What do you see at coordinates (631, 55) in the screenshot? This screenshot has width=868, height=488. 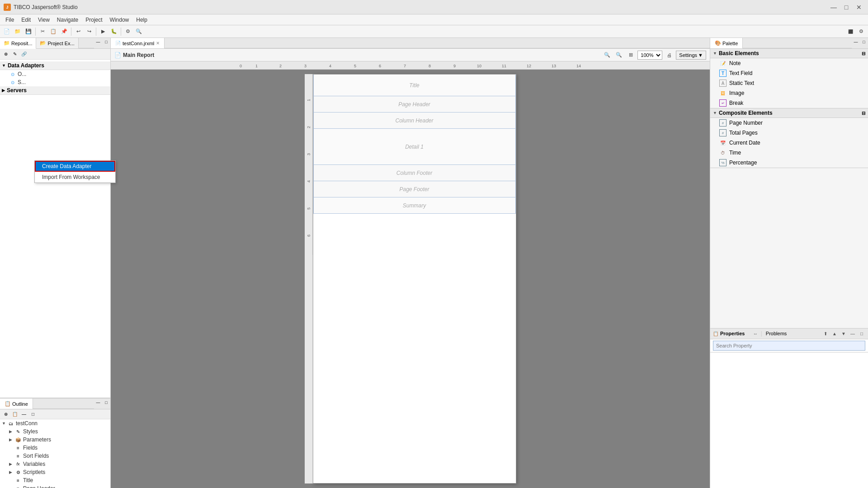 I see `report-fit: ⊞` at bounding box center [631, 55].